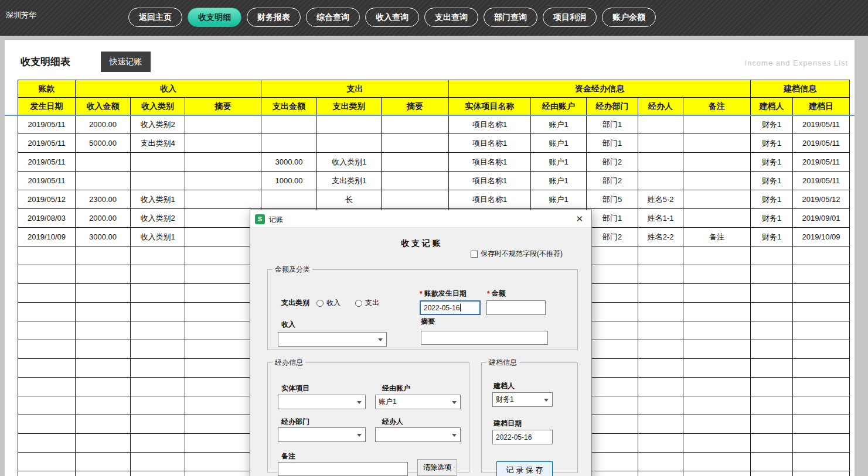 This screenshot has width=868, height=476. I want to click on nav-button: 财务报表, so click(274, 18).